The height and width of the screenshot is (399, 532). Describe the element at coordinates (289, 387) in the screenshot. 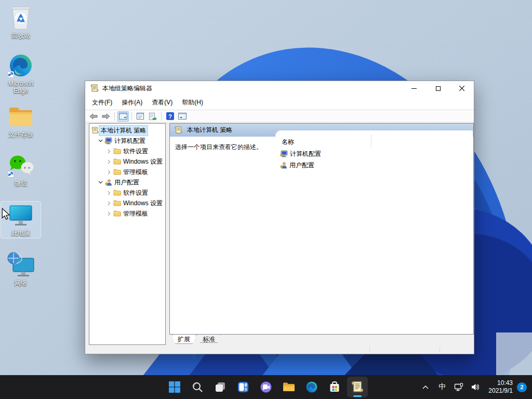

I see `file-explorer-button` at that location.